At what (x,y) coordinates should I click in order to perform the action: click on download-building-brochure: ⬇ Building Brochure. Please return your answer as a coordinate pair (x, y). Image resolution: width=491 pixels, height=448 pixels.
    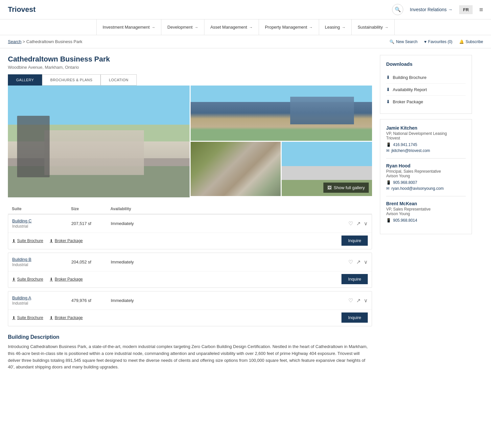
    Looking at the image, I should click on (426, 78).